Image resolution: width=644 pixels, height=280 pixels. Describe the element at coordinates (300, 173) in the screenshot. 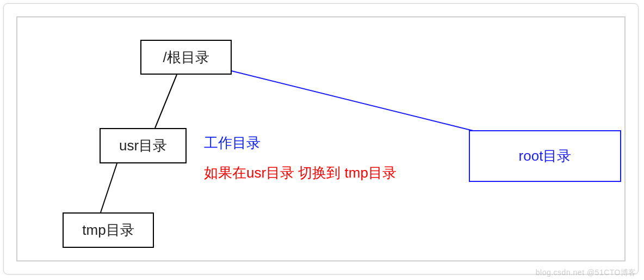

I see `label-instruction: 如果在usr目录 切换到 tmp目录` at that location.